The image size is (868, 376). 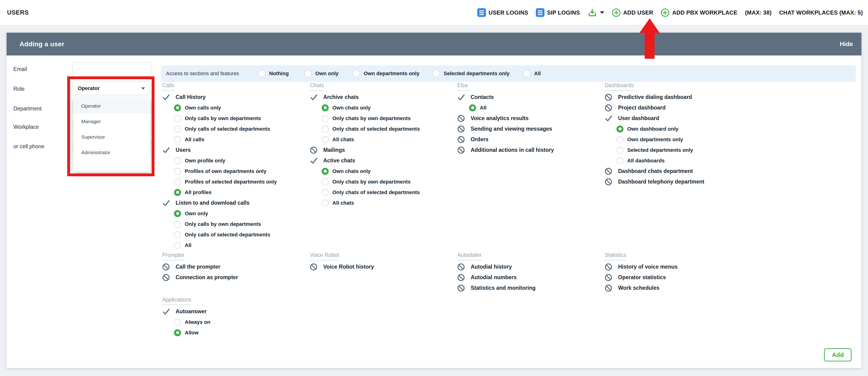 What do you see at coordinates (111, 88) in the screenshot?
I see `role-select: Operator` at bounding box center [111, 88].